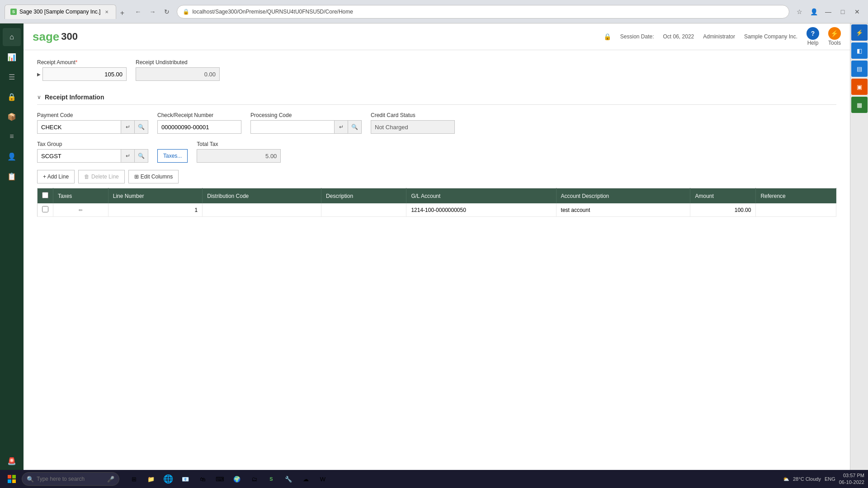  Describe the element at coordinates (843, 12) in the screenshot. I see `maximize-btn: □` at that location.